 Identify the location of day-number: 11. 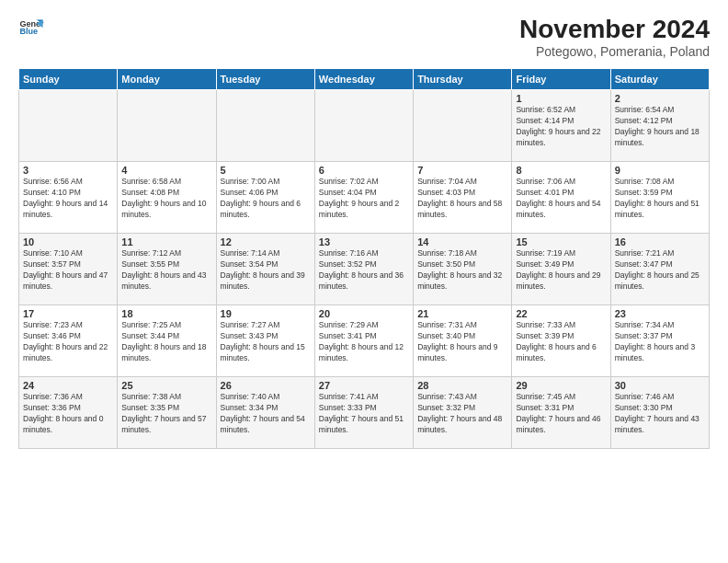
(166, 242).